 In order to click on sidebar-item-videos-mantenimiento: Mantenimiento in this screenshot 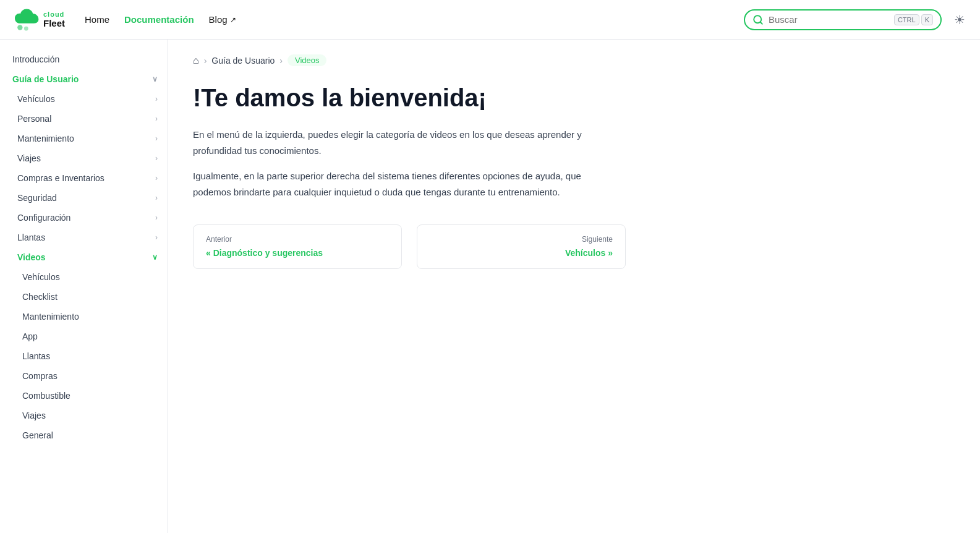, I will do `click(84, 317)`.